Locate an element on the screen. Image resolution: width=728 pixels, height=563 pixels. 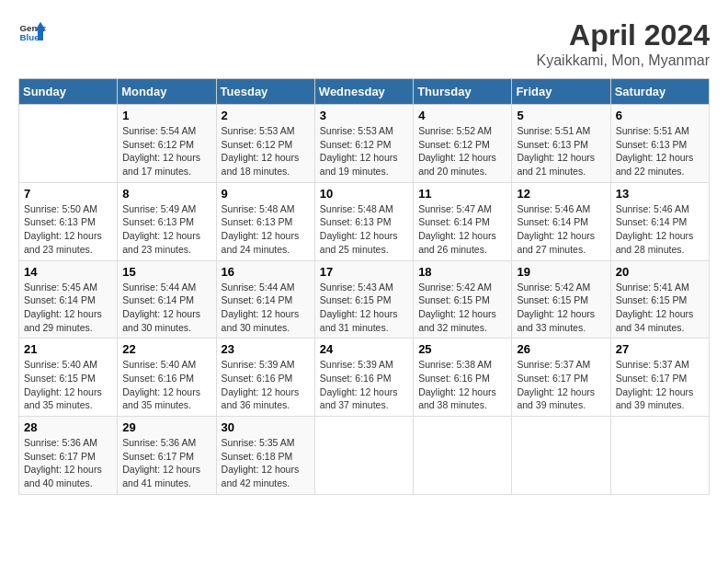
day-number: 17 is located at coordinates (364, 272).